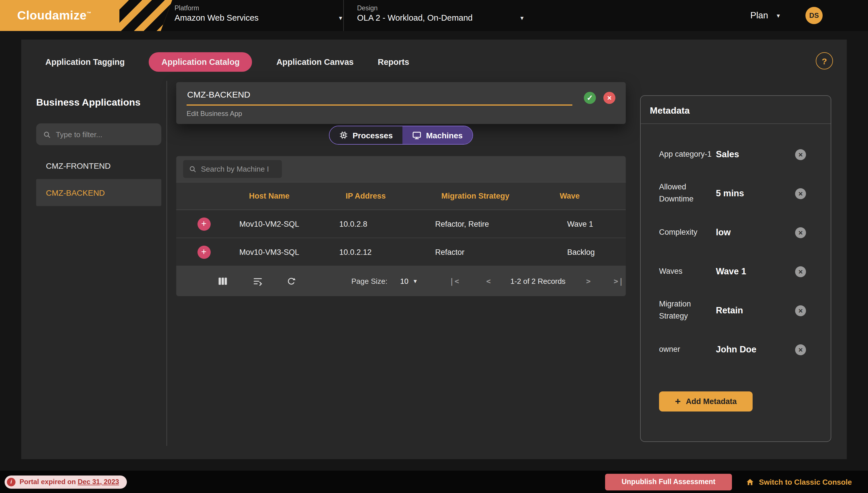 Image resolution: width=868 pixels, height=493 pixels. Describe the element at coordinates (258, 281) in the screenshot. I see `list-filter-icon` at that location.